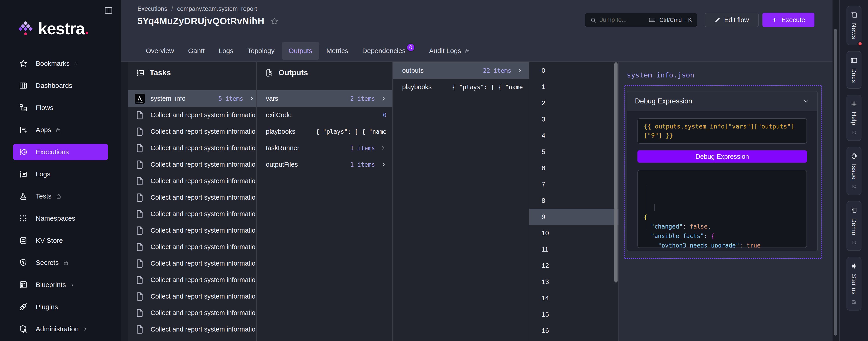  Describe the element at coordinates (854, 70) in the screenshot. I see `toolbar-button-docs: Docs` at that location.